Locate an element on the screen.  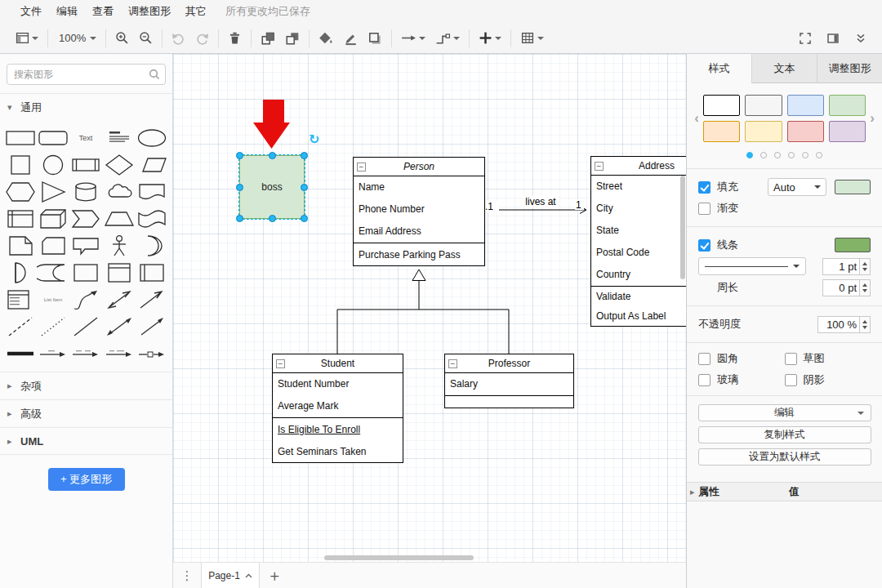
sidebar-section-misc: ▸ 杂项 is located at coordinates (87, 385).